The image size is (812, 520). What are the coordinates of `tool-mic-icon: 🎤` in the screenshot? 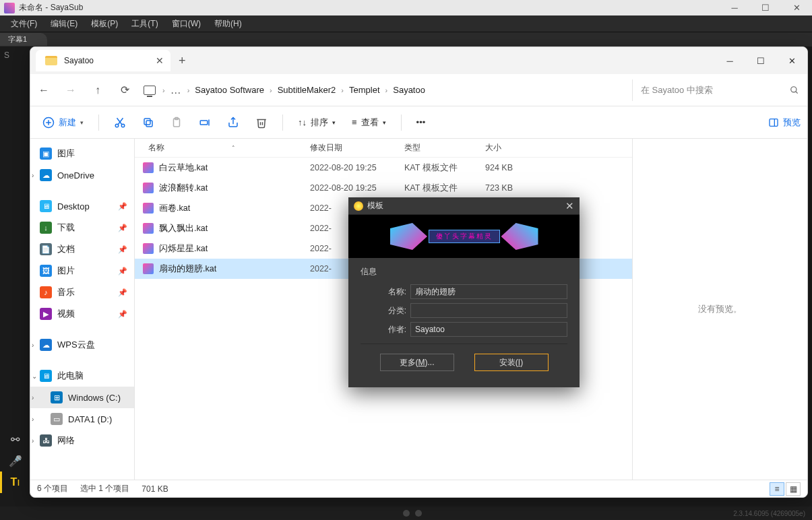 It's located at (14, 461).